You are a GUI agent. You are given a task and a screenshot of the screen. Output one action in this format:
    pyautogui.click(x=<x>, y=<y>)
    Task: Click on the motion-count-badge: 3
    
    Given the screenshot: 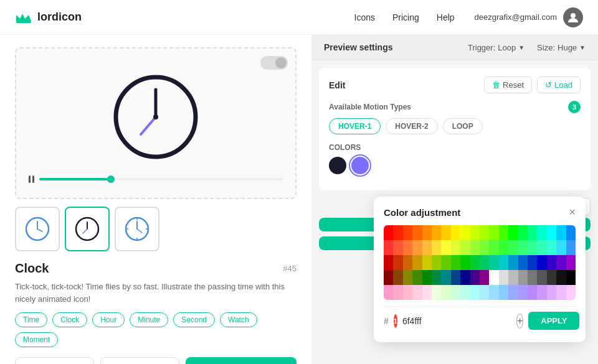 What is the action you would take?
    pyautogui.click(x=574, y=107)
    